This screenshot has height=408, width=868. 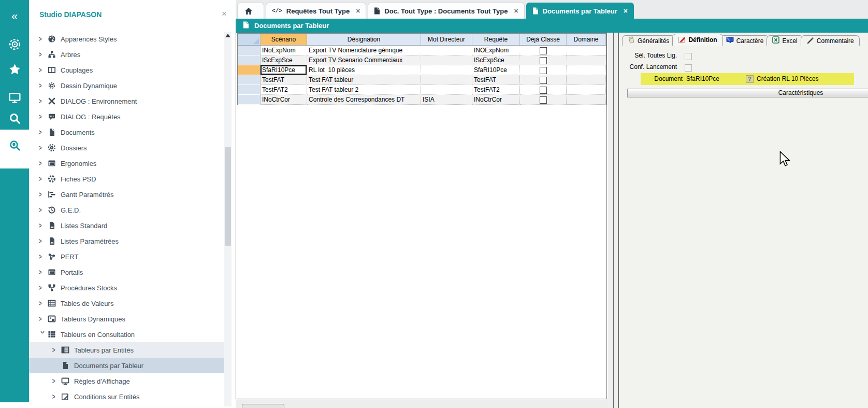 What do you see at coordinates (15, 97) in the screenshot?
I see `rail-screens-button` at bounding box center [15, 97].